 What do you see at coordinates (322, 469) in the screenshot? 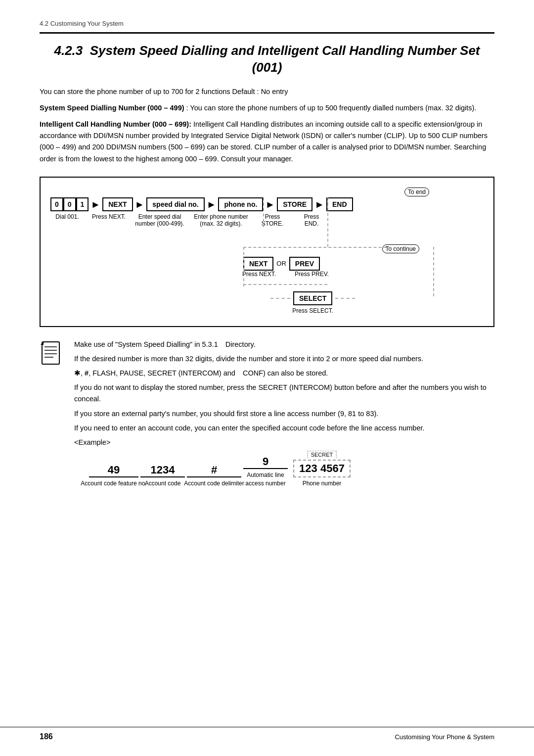
I see `phone-value: 123 4567` at bounding box center [322, 469].